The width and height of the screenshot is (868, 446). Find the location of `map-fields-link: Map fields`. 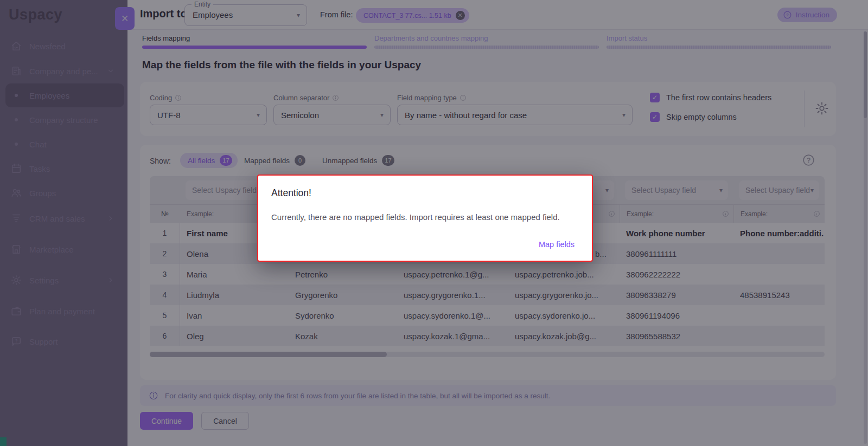

map-fields-link: Map fields is located at coordinates (557, 244).